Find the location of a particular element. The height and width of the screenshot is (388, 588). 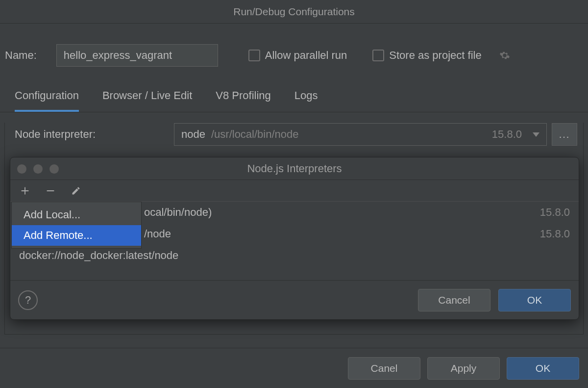

dialog-footer: Canel Apply OK is located at coordinates (294, 368).